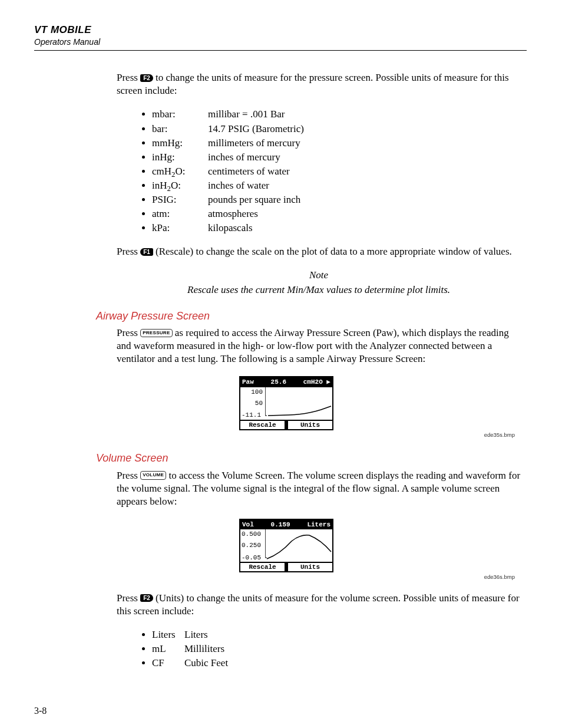  What do you see at coordinates (277, 711) in the screenshot?
I see `page-number: 3-8` at bounding box center [277, 711].